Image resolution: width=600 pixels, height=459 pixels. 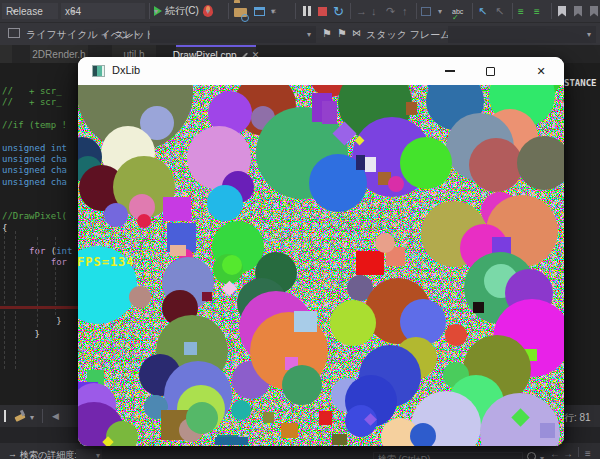 I want to click on platform-dropdown: x64▾, so click(x=103, y=11).